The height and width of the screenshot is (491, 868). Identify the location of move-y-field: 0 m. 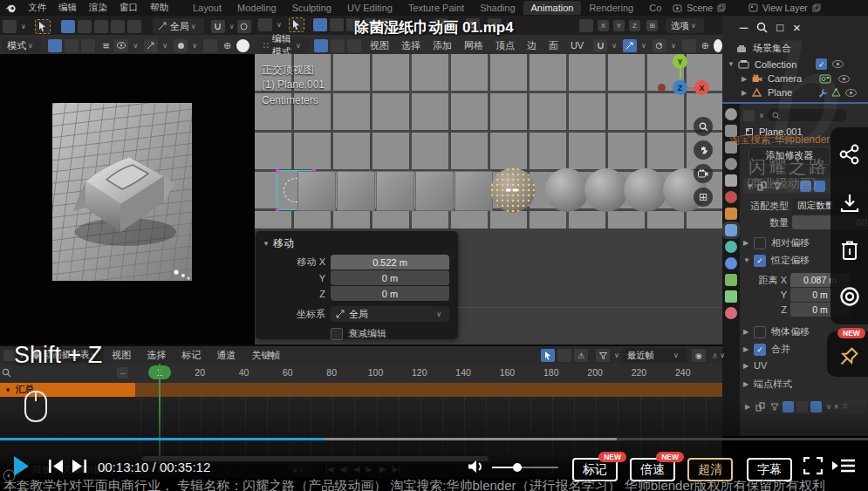
(390, 277).